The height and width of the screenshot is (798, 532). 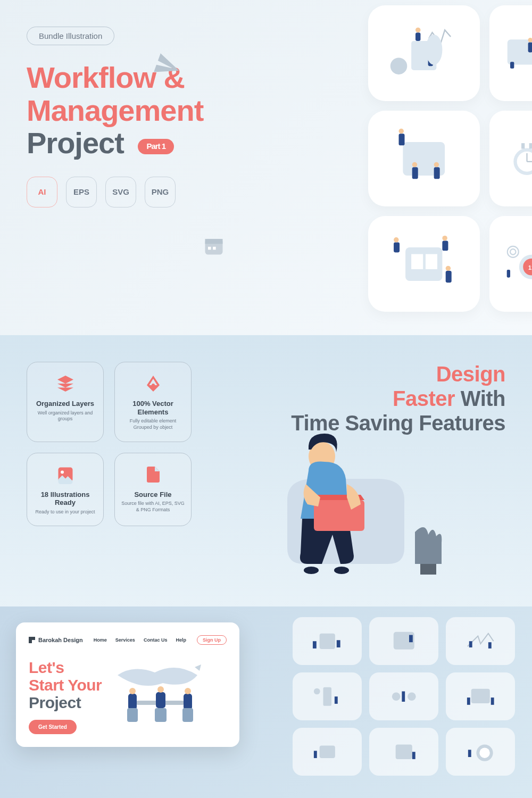 What do you see at coordinates (359, 398) in the screenshot?
I see `features-right: Design Faster With Time Saving Features` at bounding box center [359, 398].